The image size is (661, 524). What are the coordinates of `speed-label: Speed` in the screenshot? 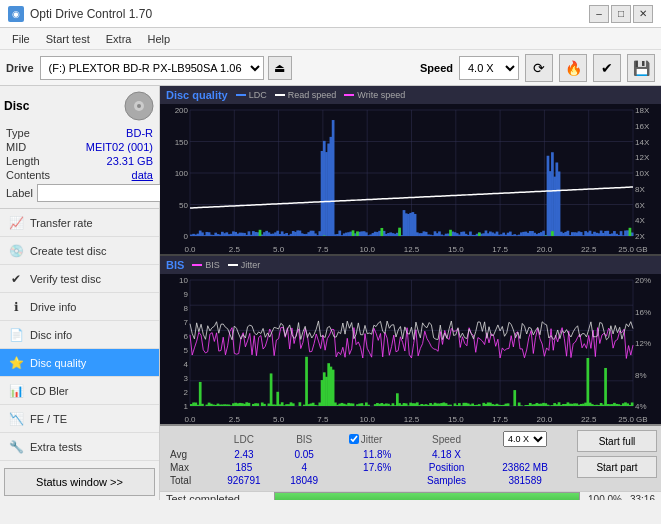 It's located at (436, 68).